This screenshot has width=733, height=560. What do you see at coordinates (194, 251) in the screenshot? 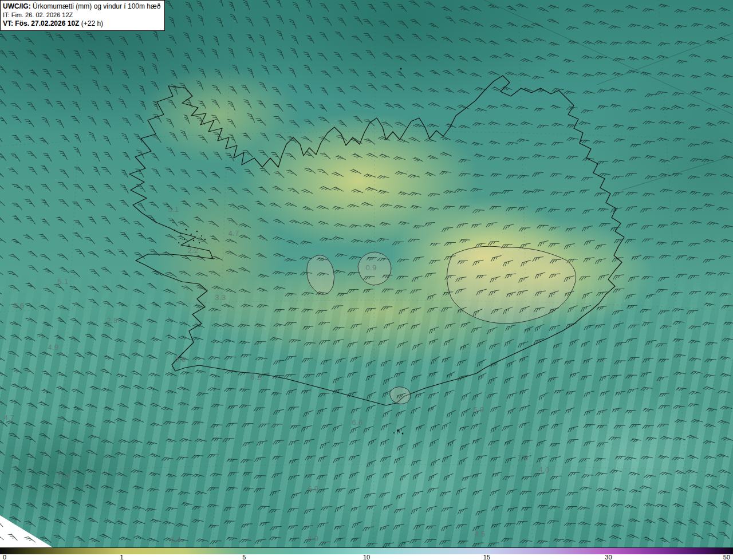
I see `precip-value-label: 2.2` at bounding box center [194, 251].